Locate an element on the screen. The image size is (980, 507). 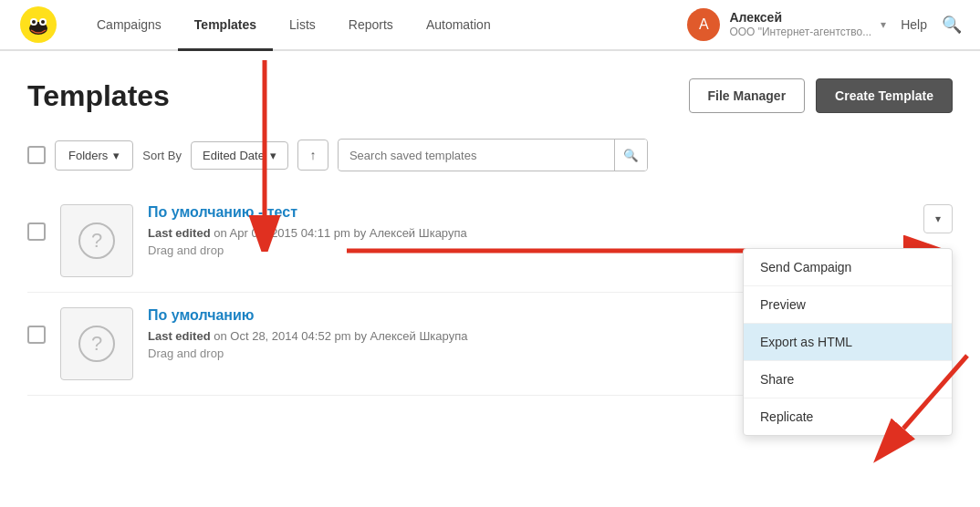
nav-campaigns: Campaigns is located at coordinates (130, 26).